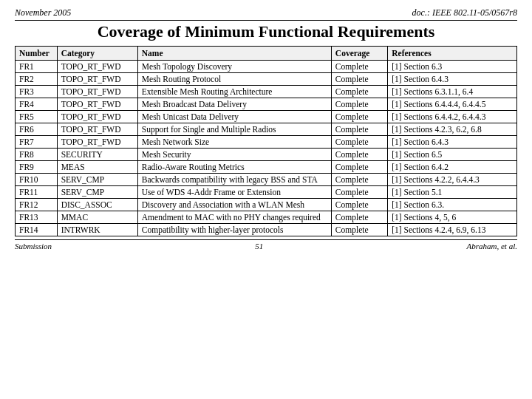  Describe the element at coordinates (452, 205) in the screenshot. I see `cell-references: [1] Section 6.3.` at that location.